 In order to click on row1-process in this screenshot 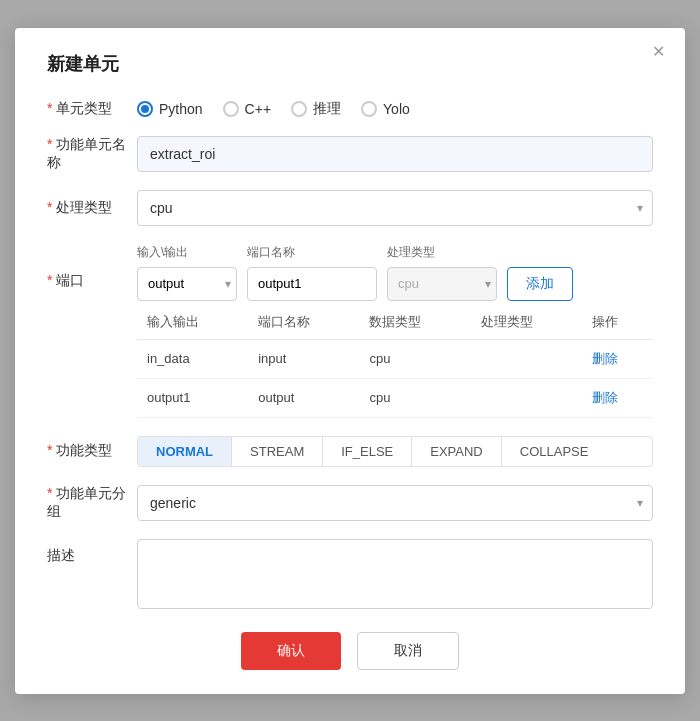, I will do `click(526, 358)`.